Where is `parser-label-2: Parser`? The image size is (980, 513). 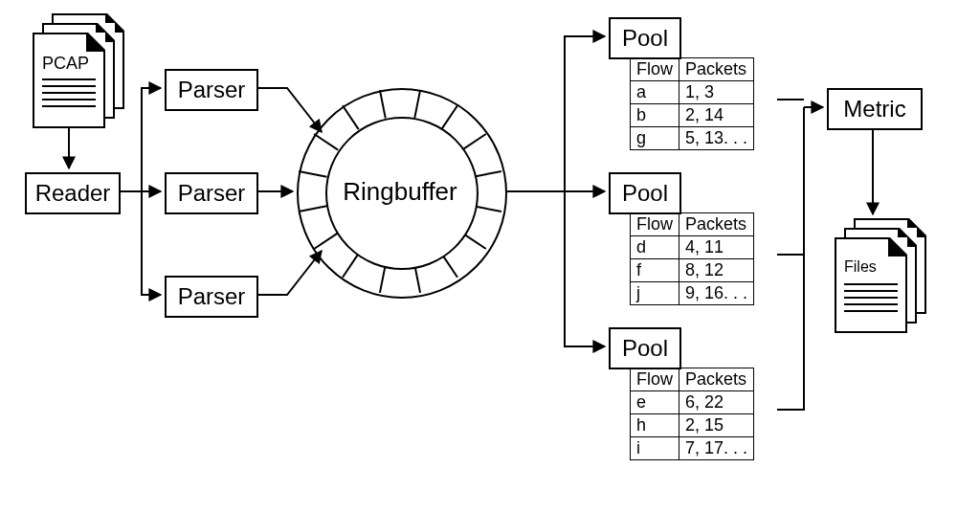 parser-label-2: Parser is located at coordinates (212, 297).